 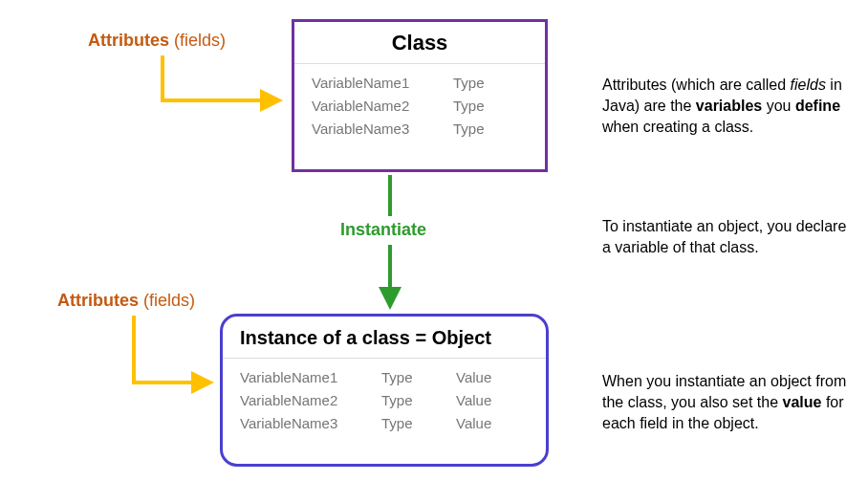 What do you see at coordinates (423, 338) in the screenshot?
I see `object-title-eq: =` at bounding box center [423, 338].